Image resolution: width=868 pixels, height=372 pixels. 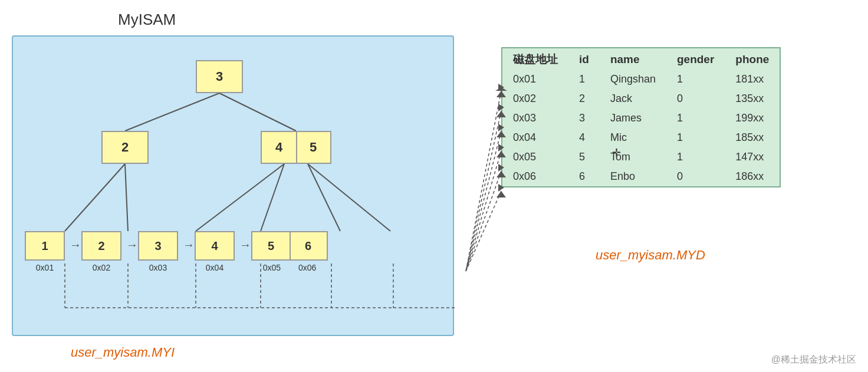 I want to click on leaf-group-1: 1 0x01, so click(x=45, y=252).